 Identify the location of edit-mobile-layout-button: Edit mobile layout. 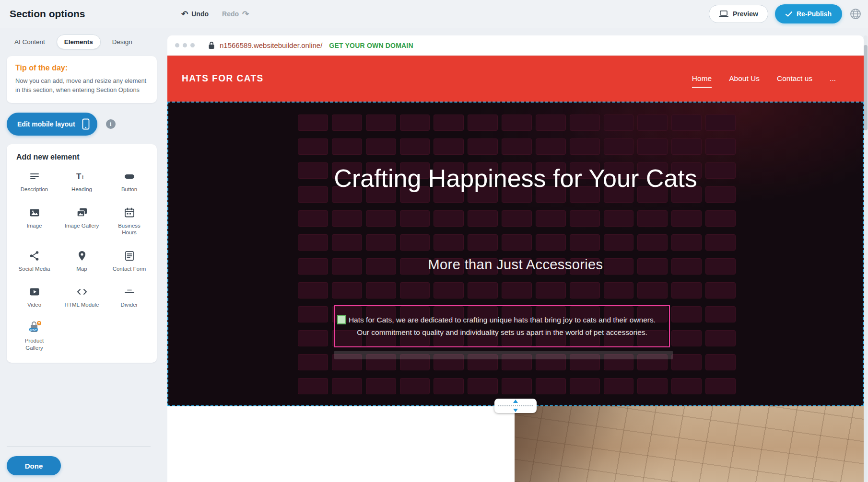
(52, 124).